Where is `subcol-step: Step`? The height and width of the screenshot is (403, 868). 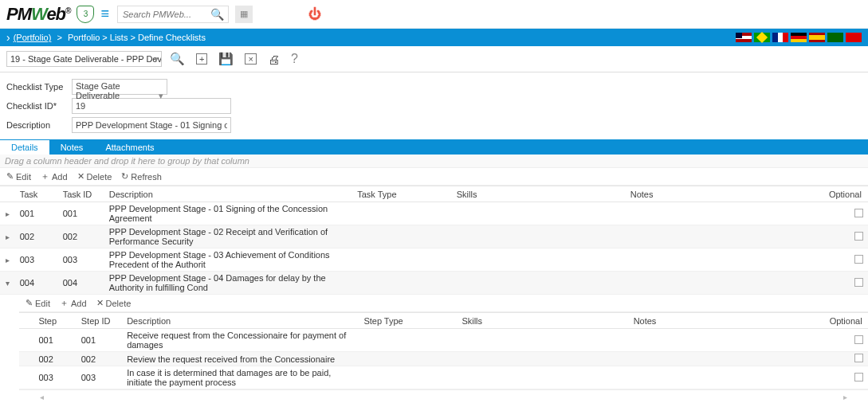
subcol-step: Step is located at coordinates (54, 321).